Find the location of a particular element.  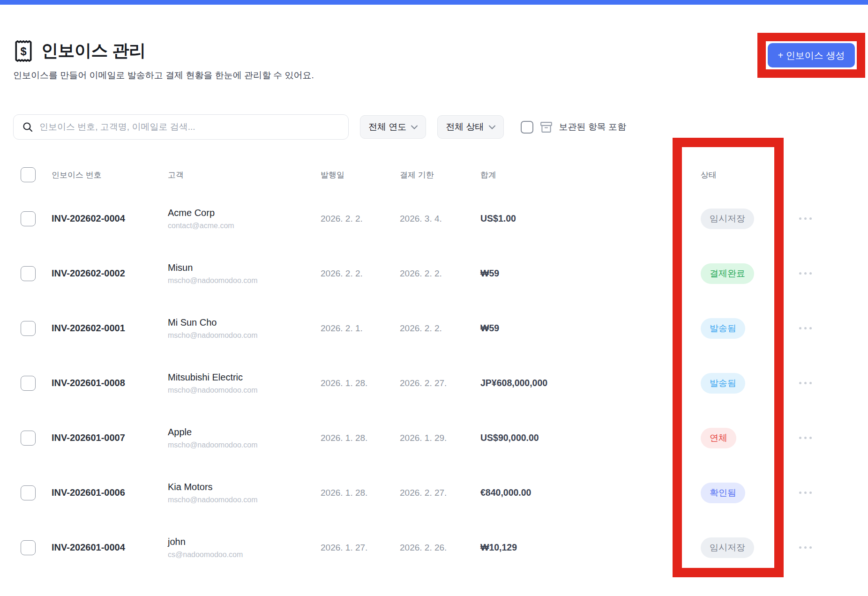

column-header-issue-date: 발행일 is located at coordinates (360, 175).